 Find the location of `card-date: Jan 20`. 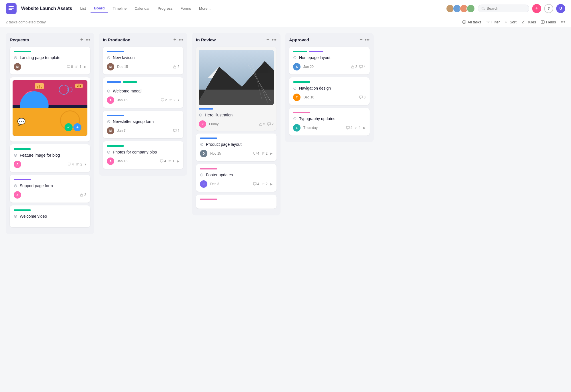

card-date: Jan 20 is located at coordinates (308, 67).